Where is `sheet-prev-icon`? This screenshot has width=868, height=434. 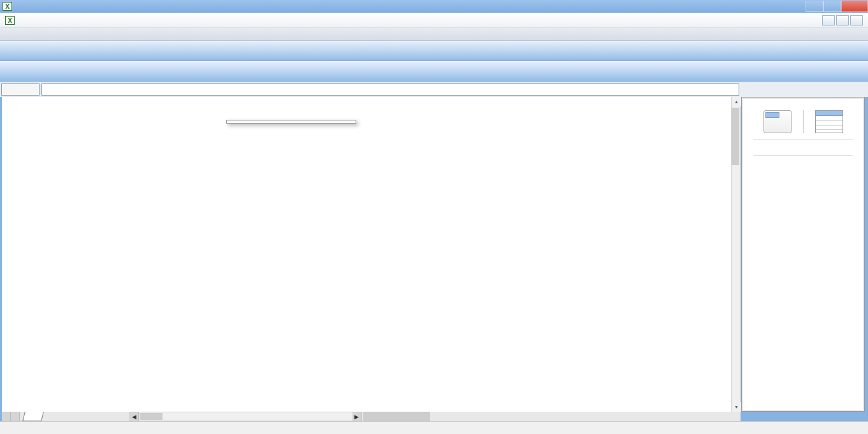 sheet-prev-icon is located at coordinates (6, 417).